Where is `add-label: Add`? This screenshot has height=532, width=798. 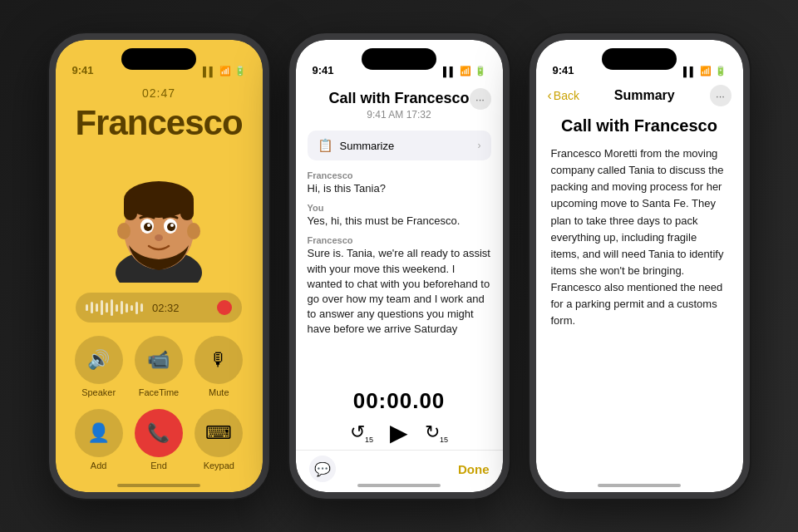
add-label: Add is located at coordinates (99, 466).